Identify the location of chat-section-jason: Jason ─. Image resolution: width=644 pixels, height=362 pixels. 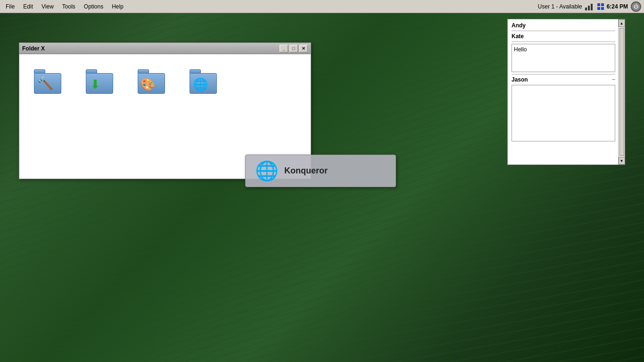
(563, 80).